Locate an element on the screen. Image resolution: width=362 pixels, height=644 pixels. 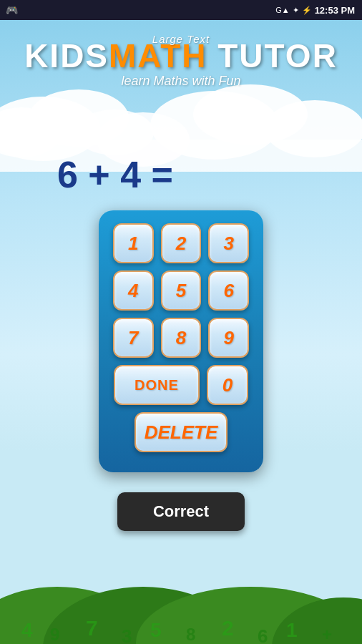
key-3-label: 3 is located at coordinates (228, 243).